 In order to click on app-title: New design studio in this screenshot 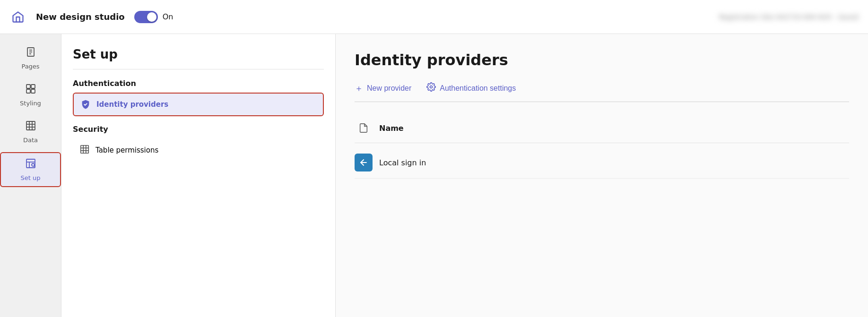, I will do `click(80, 17)`.